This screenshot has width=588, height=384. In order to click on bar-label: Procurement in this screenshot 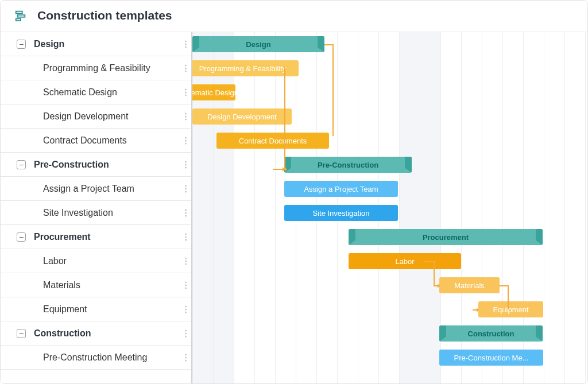, I will do `click(446, 238)`.